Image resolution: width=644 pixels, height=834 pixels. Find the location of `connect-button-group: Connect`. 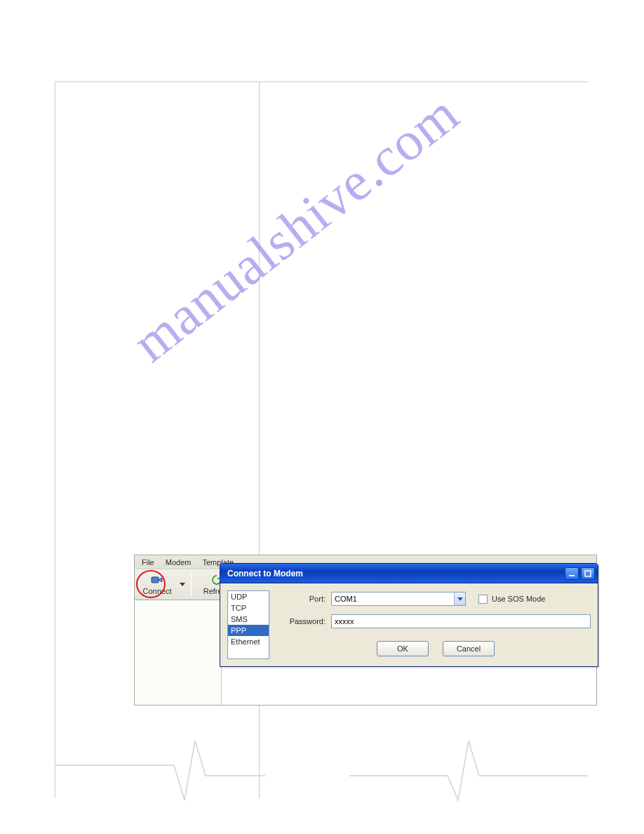

connect-button-group: Connect is located at coordinates (161, 585).